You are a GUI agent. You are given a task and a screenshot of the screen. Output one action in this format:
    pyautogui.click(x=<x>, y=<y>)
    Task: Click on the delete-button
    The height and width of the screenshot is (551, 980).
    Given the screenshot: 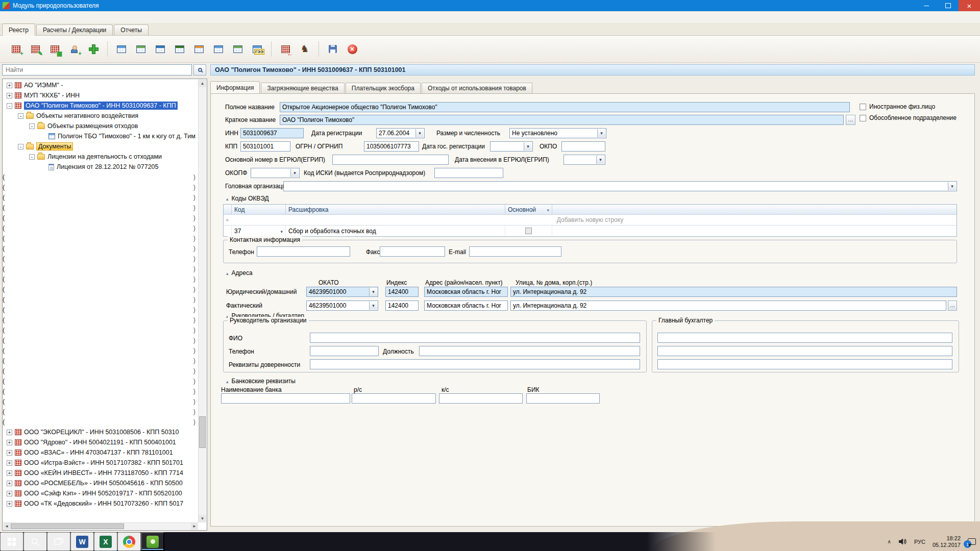 What is the action you would take?
    pyautogui.click(x=352, y=49)
    